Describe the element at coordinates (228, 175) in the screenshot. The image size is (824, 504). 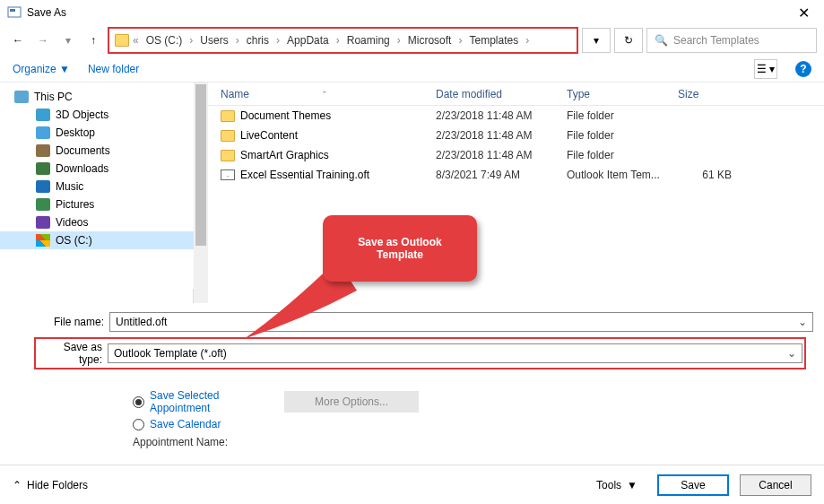
I see `mail-icon` at that location.